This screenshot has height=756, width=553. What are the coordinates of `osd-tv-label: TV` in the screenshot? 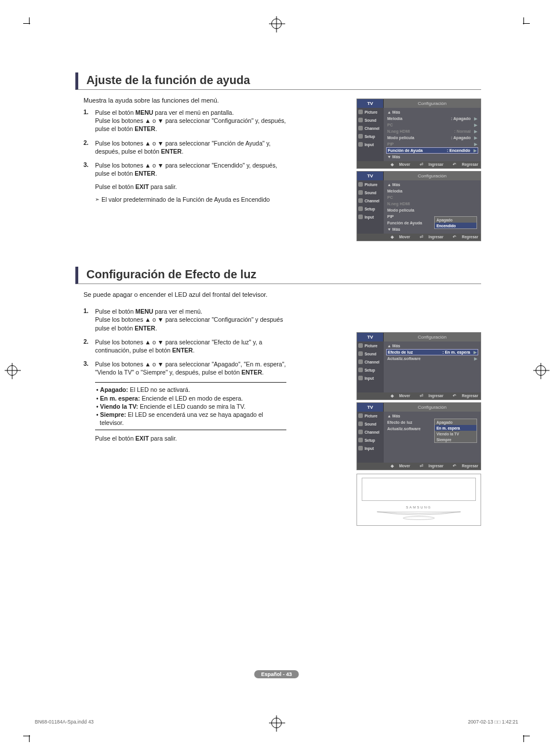 It's located at (370, 103).